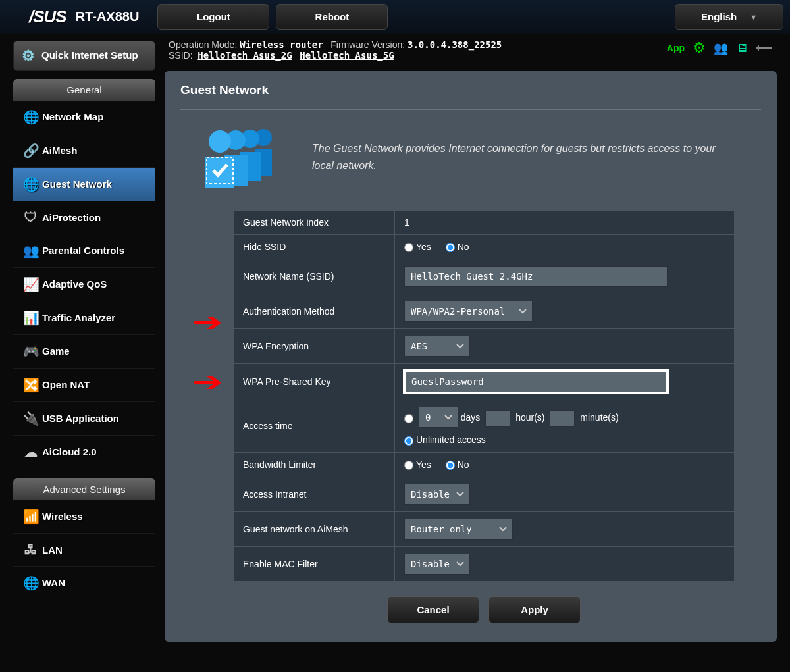  Describe the element at coordinates (84, 319) in the screenshot. I see `sidebar-item-traffic: 📊Traffic Analyzer` at that location.